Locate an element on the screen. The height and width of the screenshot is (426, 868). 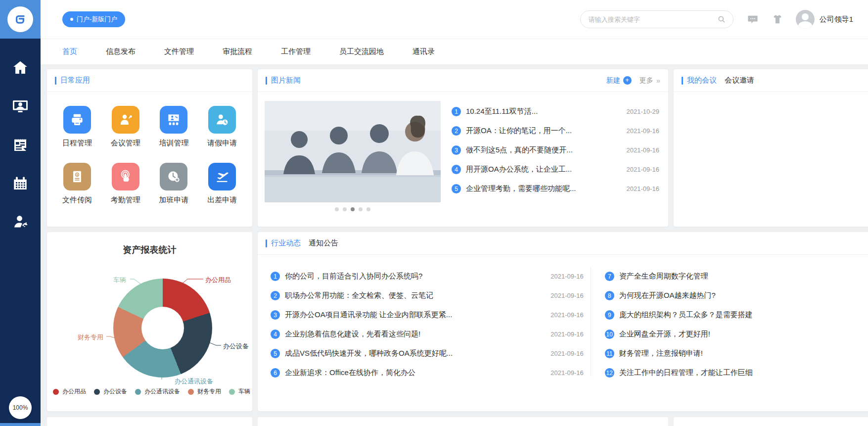
tab-notices: 通知公告 is located at coordinates (323, 243).